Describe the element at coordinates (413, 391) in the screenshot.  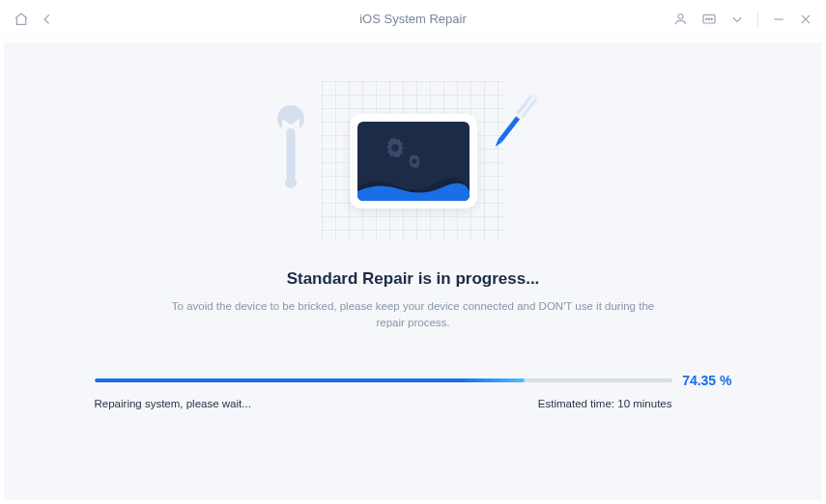
I see `progress-section: 74.35 % Repairing system, please wait...…` at that location.